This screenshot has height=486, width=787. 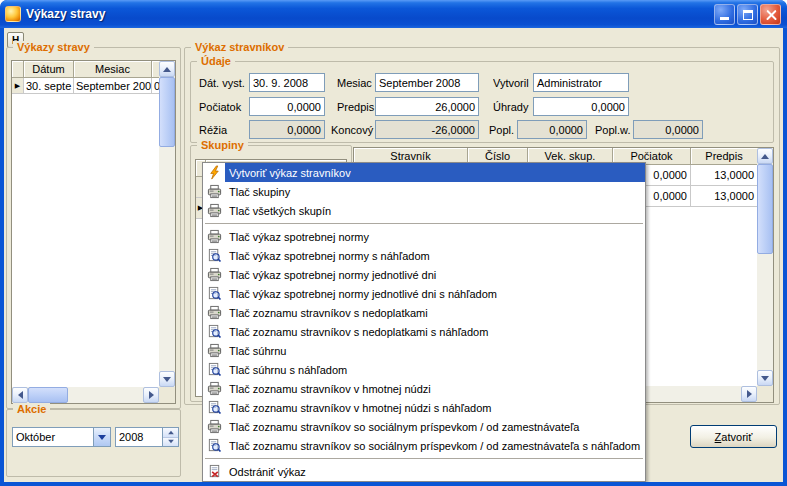 What do you see at coordinates (424, 274) in the screenshot?
I see `menu-item-tlac-spotrebnej-normy-jednotlive-dni: Tlač výkaz spotrebnej normy jednotlivé d…` at bounding box center [424, 274].